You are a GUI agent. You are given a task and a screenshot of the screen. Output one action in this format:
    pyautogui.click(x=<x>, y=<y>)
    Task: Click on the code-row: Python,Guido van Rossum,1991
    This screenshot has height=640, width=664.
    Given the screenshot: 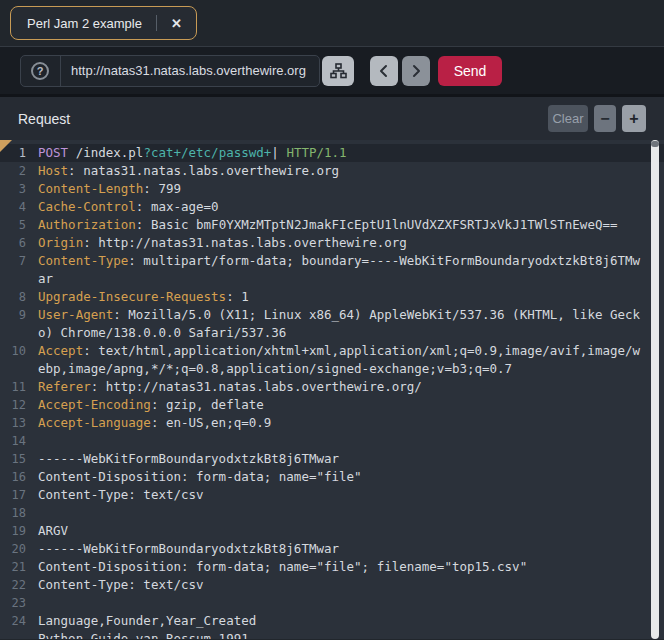 What is the action you would take?
    pyautogui.click(x=332, y=634)
    